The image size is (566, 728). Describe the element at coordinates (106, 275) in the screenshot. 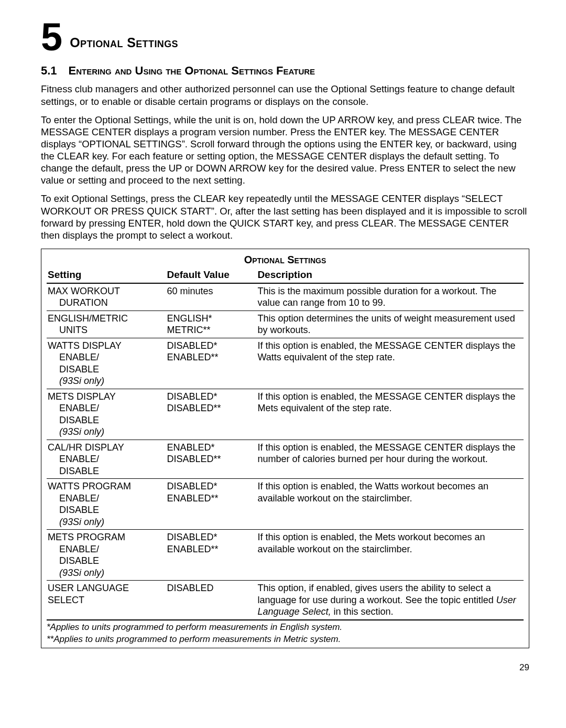

I see `col-header-setting: Setting` at that location.